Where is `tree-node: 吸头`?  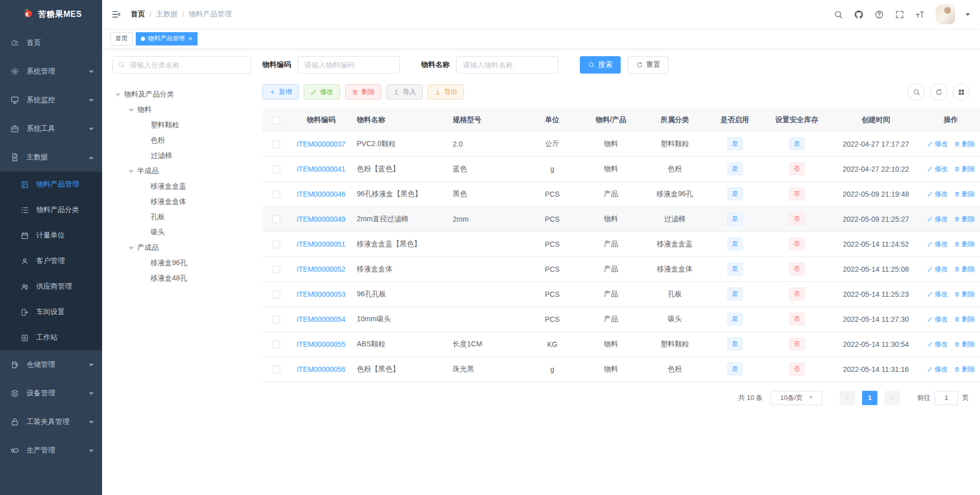
tree-node: 吸头 is located at coordinates (182, 232).